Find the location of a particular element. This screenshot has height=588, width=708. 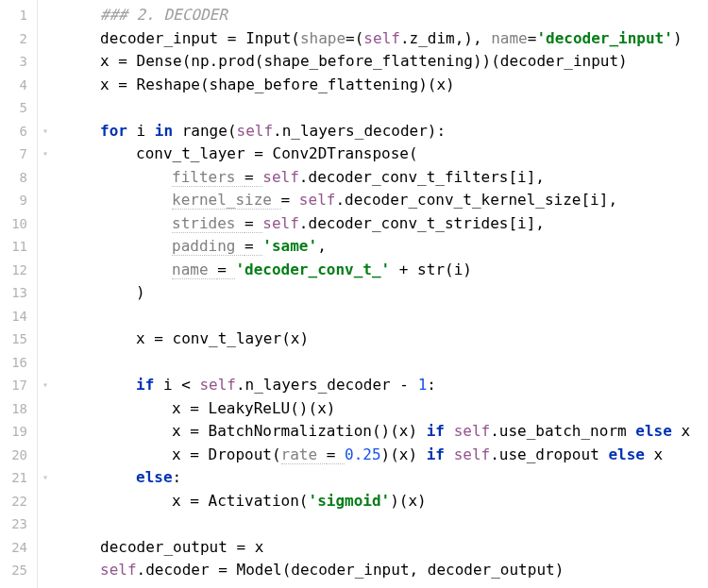

line-number: 22 is located at coordinates (15, 502).